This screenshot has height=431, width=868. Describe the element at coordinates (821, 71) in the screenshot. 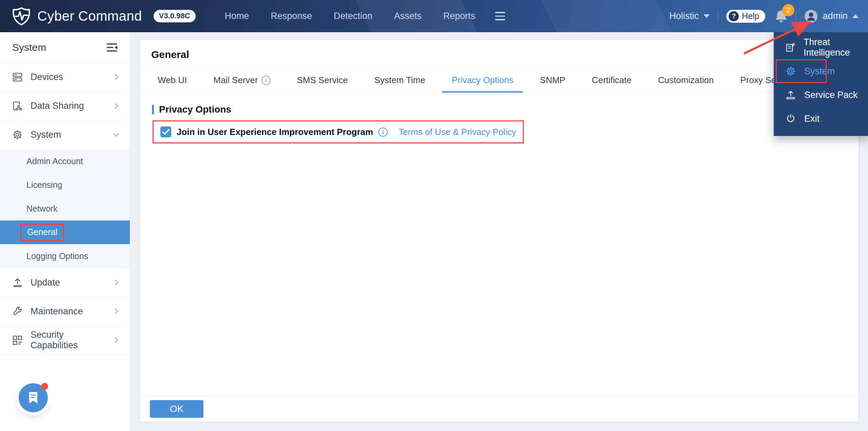

I see `menu-item-system: System` at that location.